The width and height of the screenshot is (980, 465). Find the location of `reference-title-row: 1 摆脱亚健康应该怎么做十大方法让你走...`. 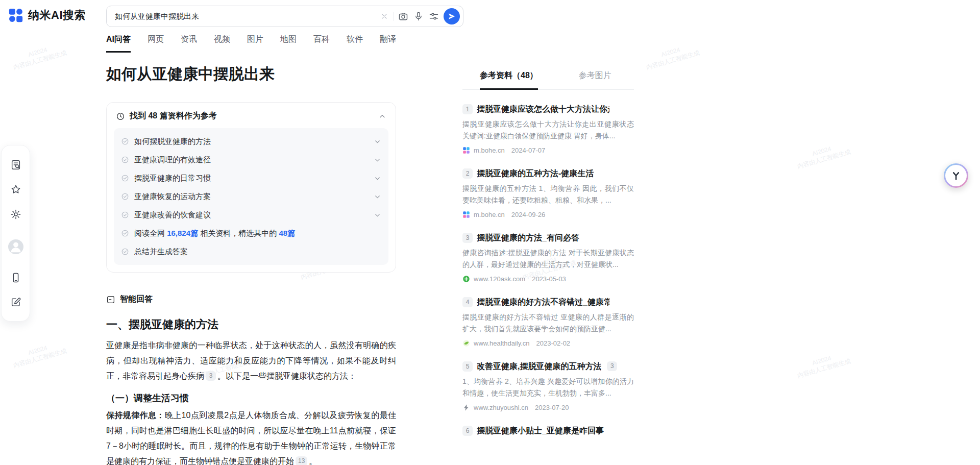

reference-title-row: 1 摆脱亚健康应该怎么做十大方法让你走... is located at coordinates (548, 109).